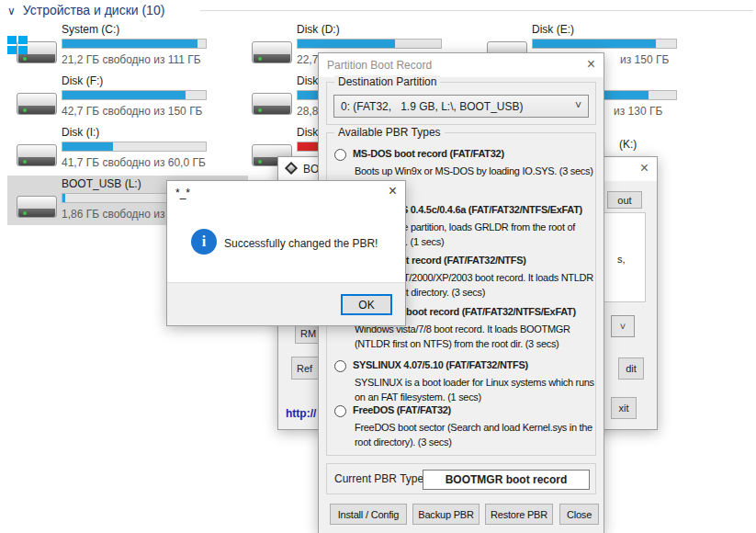 The height and width of the screenshot is (533, 756). I want to click on drive-tile-i: Disk (I:) 41,7 ГБ свободно из 60,0 ГБ, so click(125, 149).